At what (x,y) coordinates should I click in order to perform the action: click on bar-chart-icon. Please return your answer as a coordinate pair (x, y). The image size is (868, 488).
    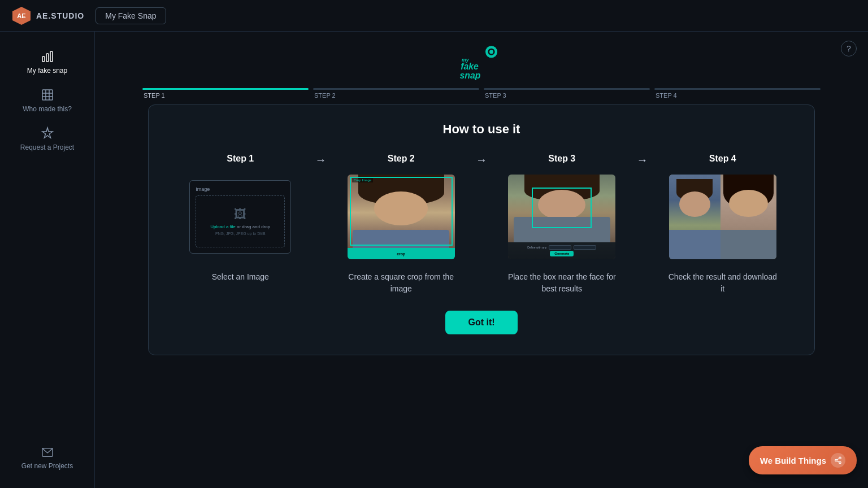
    Looking at the image, I should click on (47, 56).